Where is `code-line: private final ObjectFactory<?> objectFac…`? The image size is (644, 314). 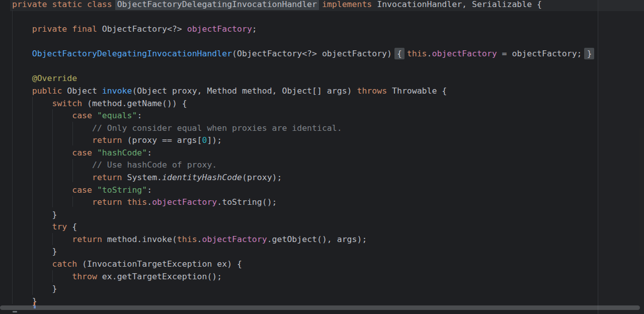 code-line: private final ObjectFactory<?> objectFac… is located at coordinates (322, 29).